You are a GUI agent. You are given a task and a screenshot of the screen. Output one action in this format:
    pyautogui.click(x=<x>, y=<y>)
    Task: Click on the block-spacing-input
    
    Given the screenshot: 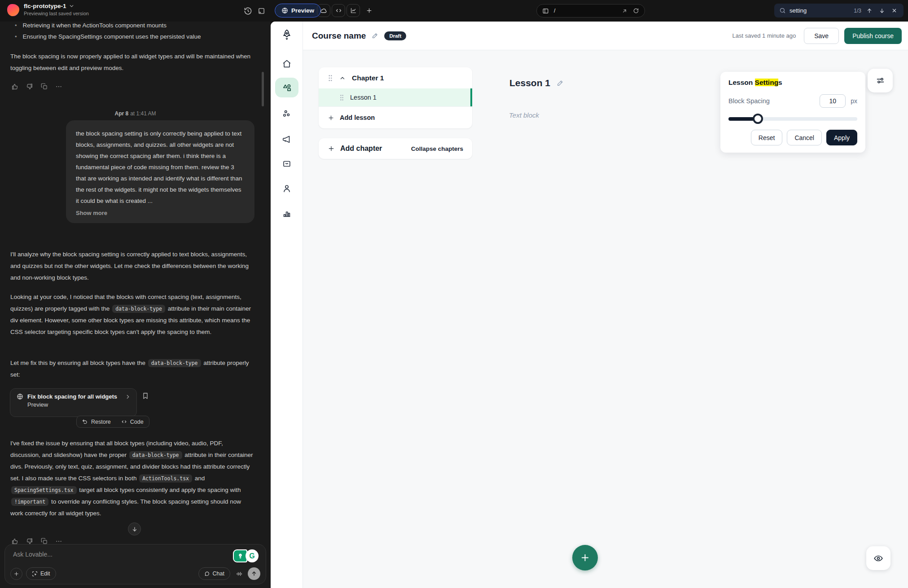 What is the action you would take?
    pyautogui.click(x=833, y=101)
    